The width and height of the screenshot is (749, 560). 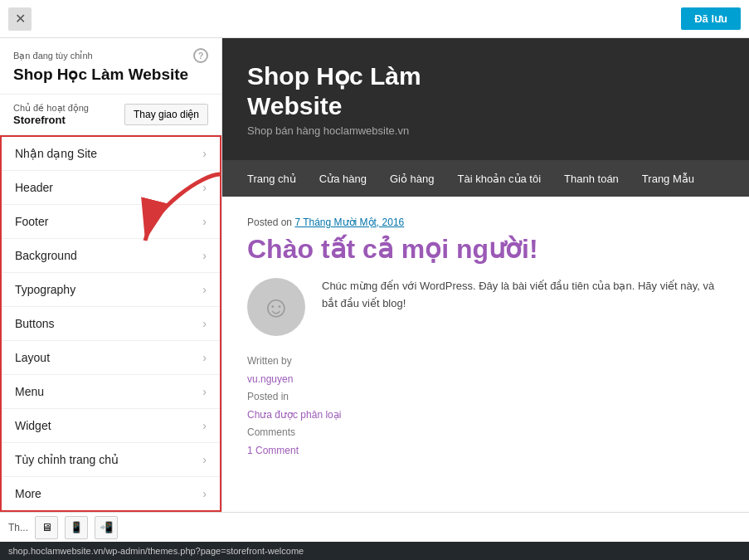 What do you see at coordinates (273, 450) in the screenshot?
I see `comments-link: 1 Comment` at bounding box center [273, 450].